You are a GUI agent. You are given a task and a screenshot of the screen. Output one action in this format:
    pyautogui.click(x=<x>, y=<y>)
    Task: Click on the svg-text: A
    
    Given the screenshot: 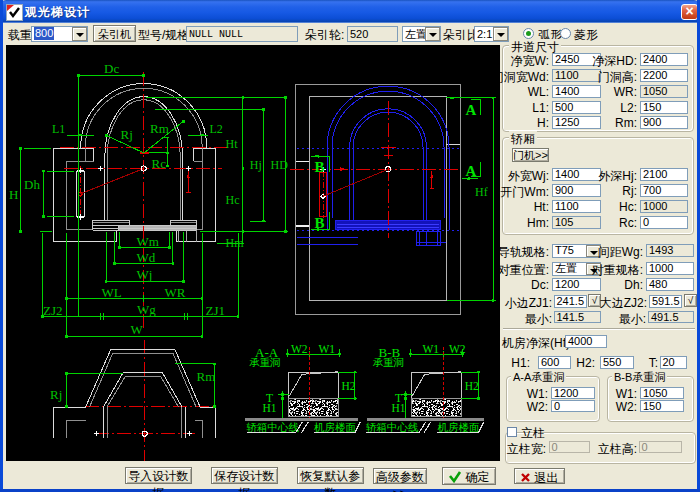 What is the action you would take?
    pyautogui.click(x=472, y=110)
    